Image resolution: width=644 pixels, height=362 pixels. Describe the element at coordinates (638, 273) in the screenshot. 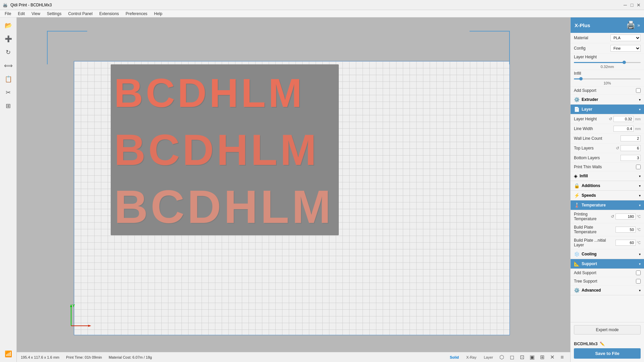

I see `support-add-checkbox` at that location.